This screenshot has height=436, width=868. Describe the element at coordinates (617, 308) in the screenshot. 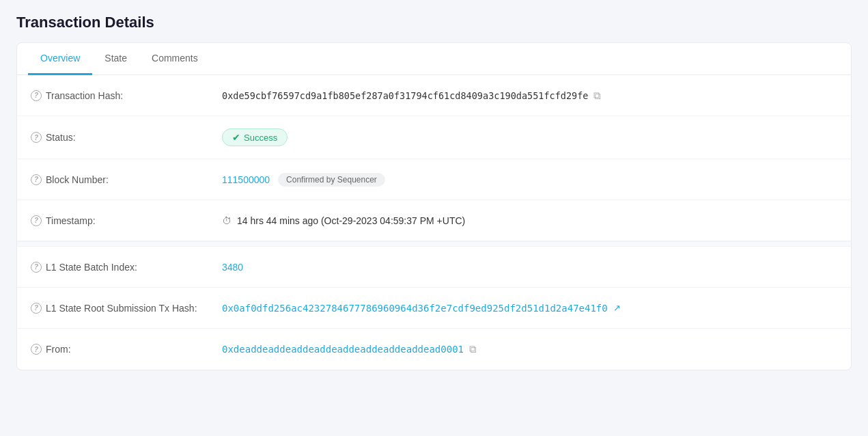

I see `external-link-icon: ↗` at that location.